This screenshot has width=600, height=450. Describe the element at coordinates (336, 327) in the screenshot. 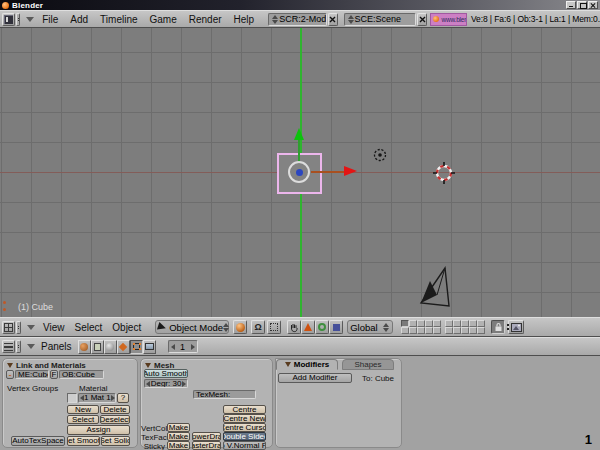

I see `scale-manipulator-button` at that location.